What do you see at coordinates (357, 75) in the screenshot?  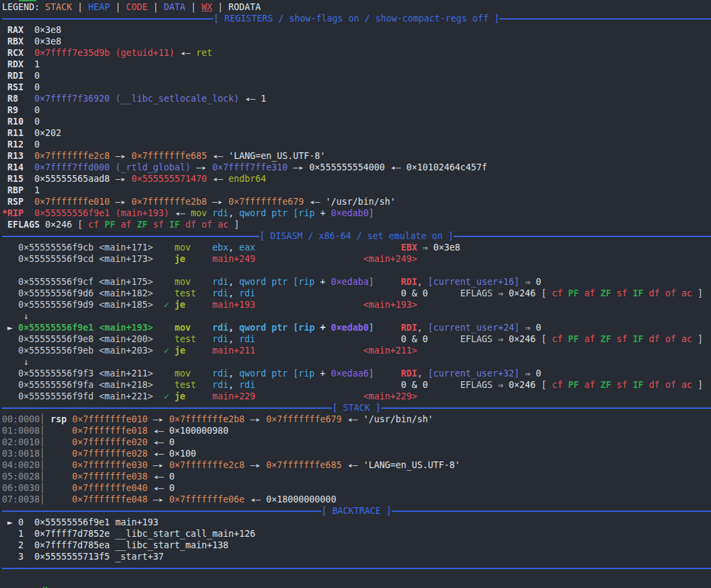 I see `terminal-line: RDI 0` at bounding box center [357, 75].